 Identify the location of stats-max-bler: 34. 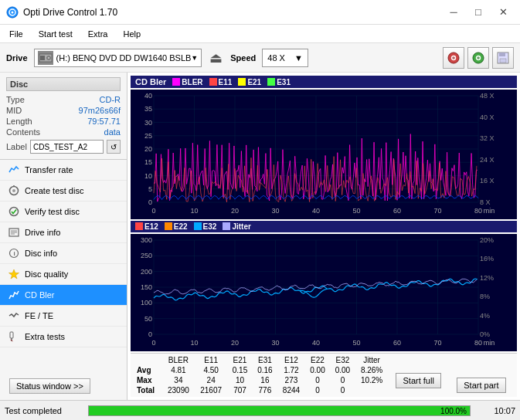
(178, 380).